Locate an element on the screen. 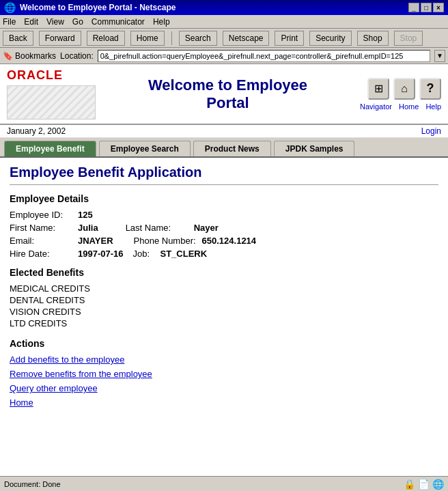 The image size is (448, 491). menu-help: Help is located at coordinates (161, 22).